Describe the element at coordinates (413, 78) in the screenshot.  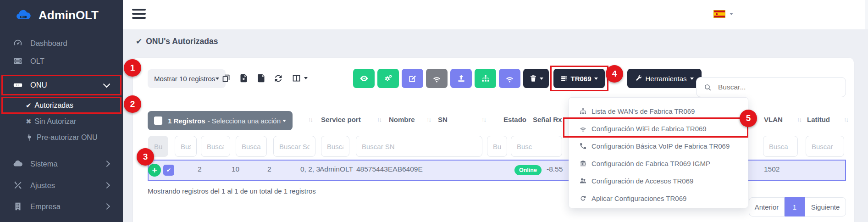
I see `edit-button` at that location.